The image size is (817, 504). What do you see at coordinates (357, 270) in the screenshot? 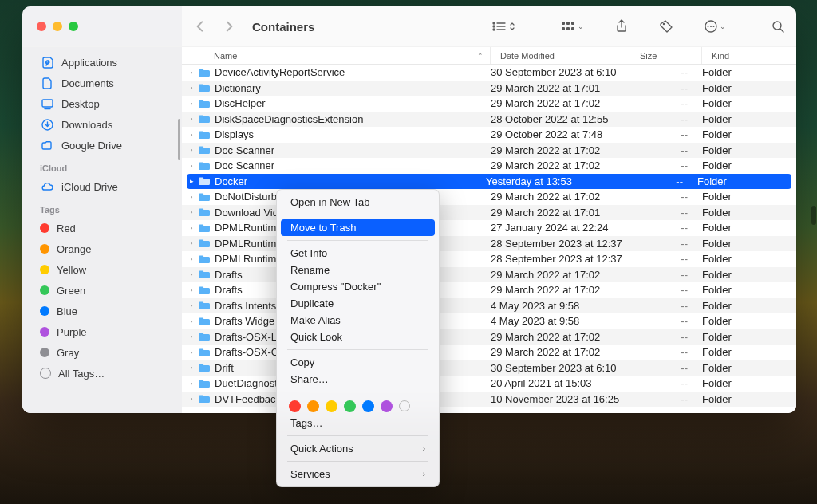
I see `menu-item-rename: Rename` at bounding box center [357, 270].